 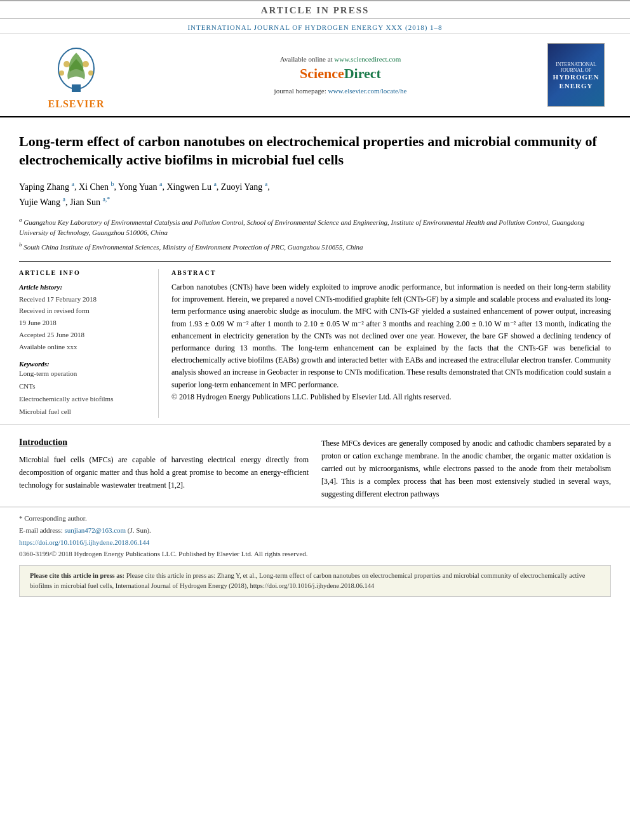 I want to click on affil-a6-sup: a,*, so click(x=106, y=199).